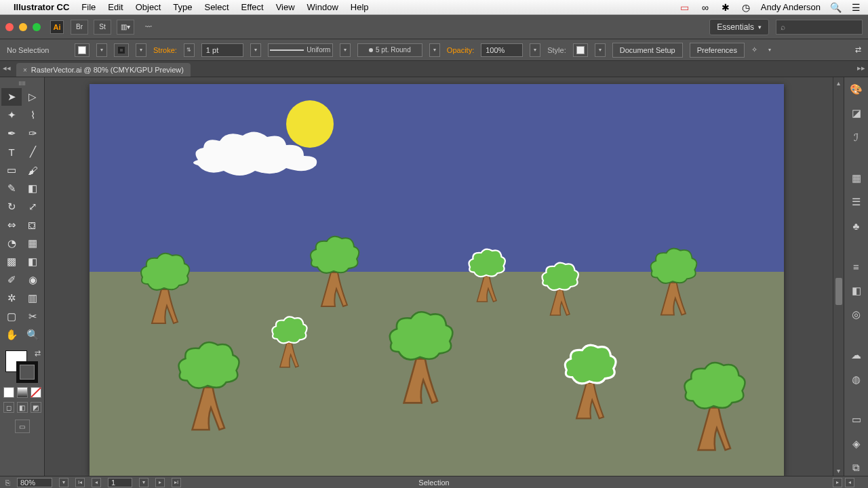 Image resolution: width=868 pixels, height=488 pixels. What do you see at coordinates (390, 50) in the screenshot?
I see `brush-definition: 5 pt. Round` at bounding box center [390, 50].